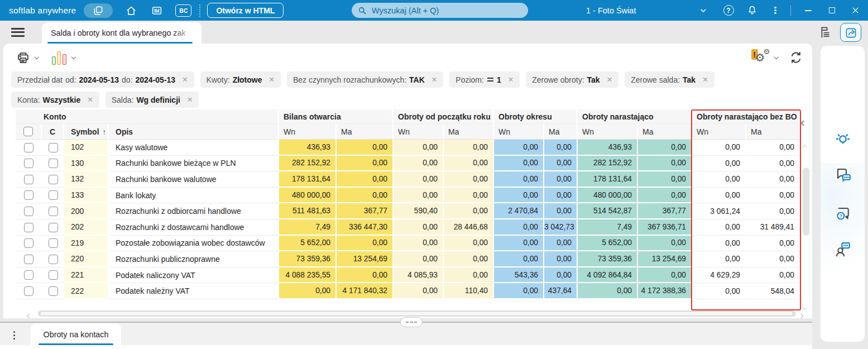  Describe the element at coordinates (30, 315) in the screenshot. I see `scroll-left-button` at that location.